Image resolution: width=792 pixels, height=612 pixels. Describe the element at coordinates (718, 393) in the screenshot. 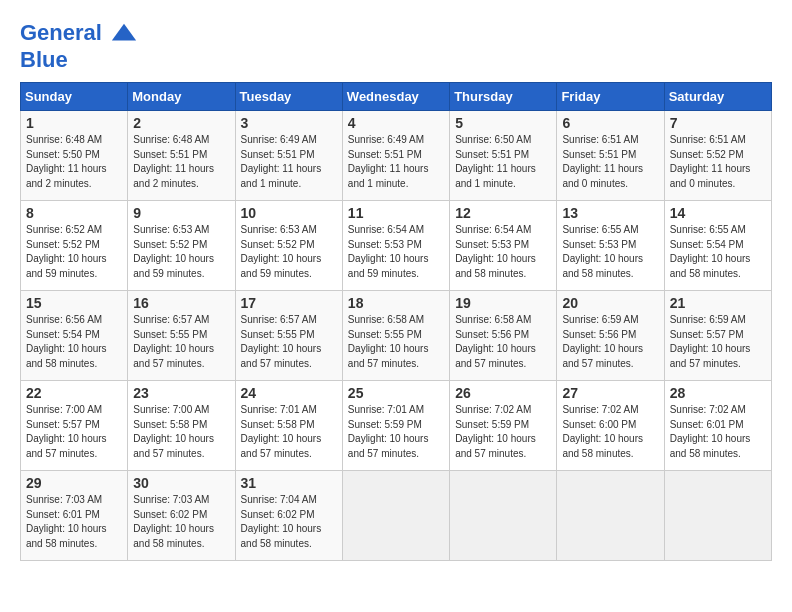

I see `day-number: 28` at that location.